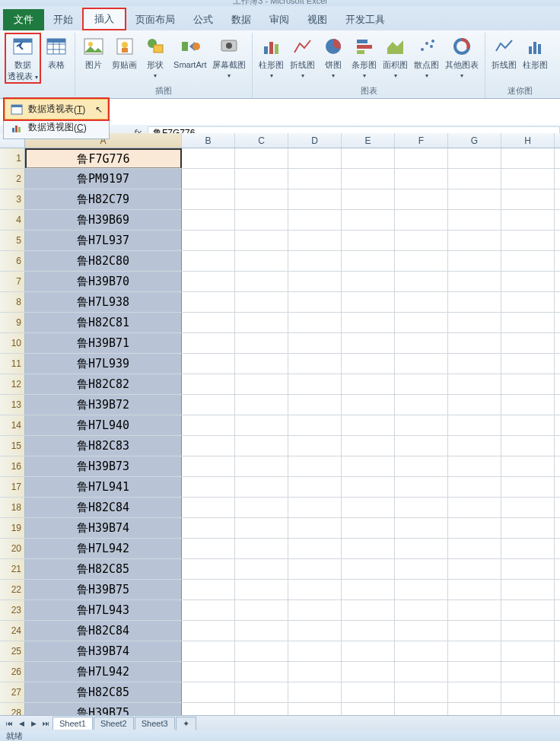  Describe the element at coordinates (12, 240) in the screenshot. I see `row-header: 5` at that location.